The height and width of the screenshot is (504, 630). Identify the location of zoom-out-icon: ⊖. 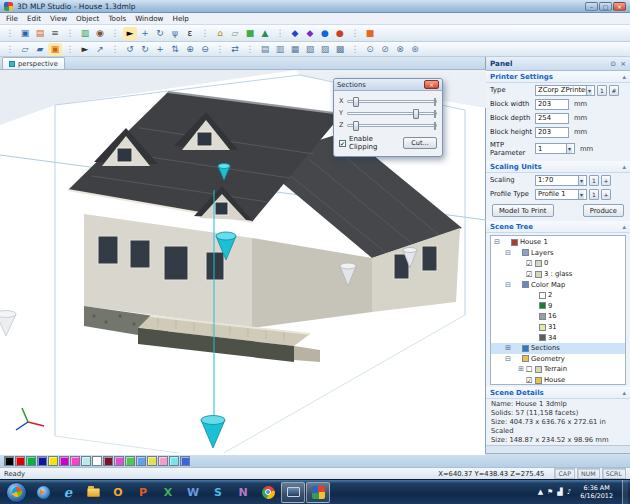
(205, 50).